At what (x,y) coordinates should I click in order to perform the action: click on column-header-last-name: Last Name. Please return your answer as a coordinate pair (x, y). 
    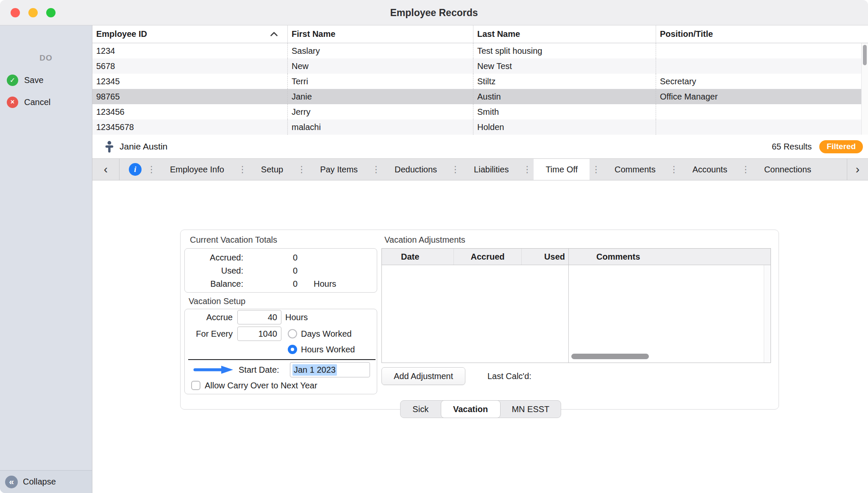
    Looking at the image, I should click on (565, 34).